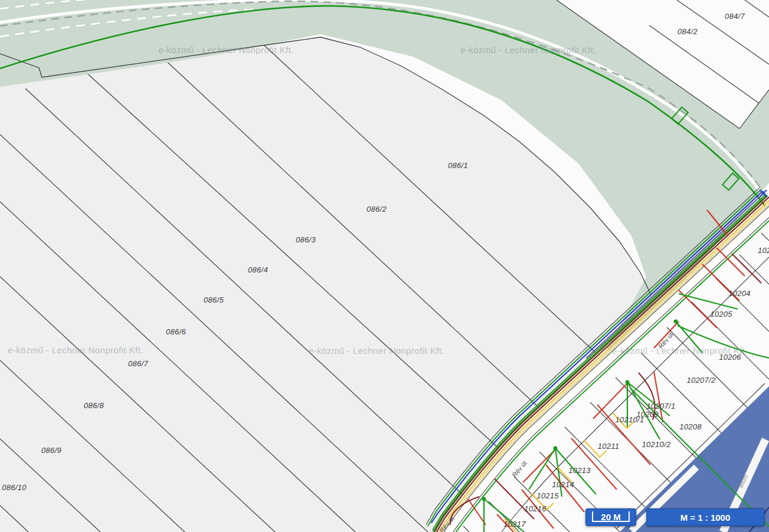 This screenshot has height=532, width=769. Describe the element at coordinates (706, 518) in the screenshot. I see `scale-ratio-label: M = 1 : 1000` at that location.